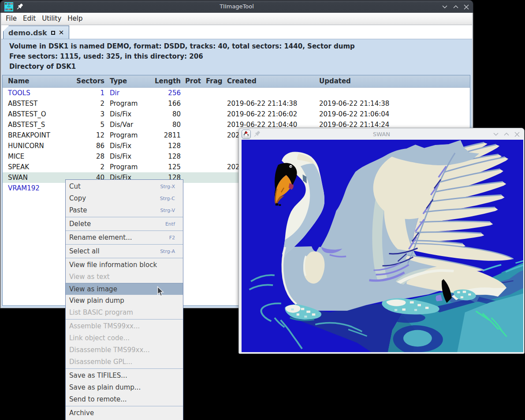 Image resolution: width=525 pixels, height=420 pixels. Describe the element at coordinates (18, 178) in the screenshot. I see `cell-name: SWAN` at that location.